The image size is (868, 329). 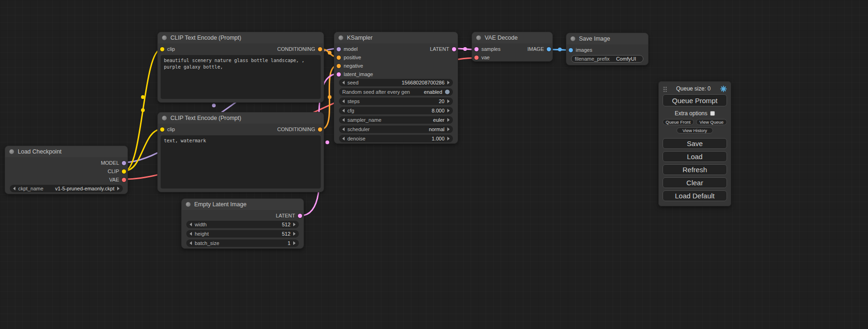 I want to click on widget-scheduler: scheduler normal, so click(x=396, y=129).